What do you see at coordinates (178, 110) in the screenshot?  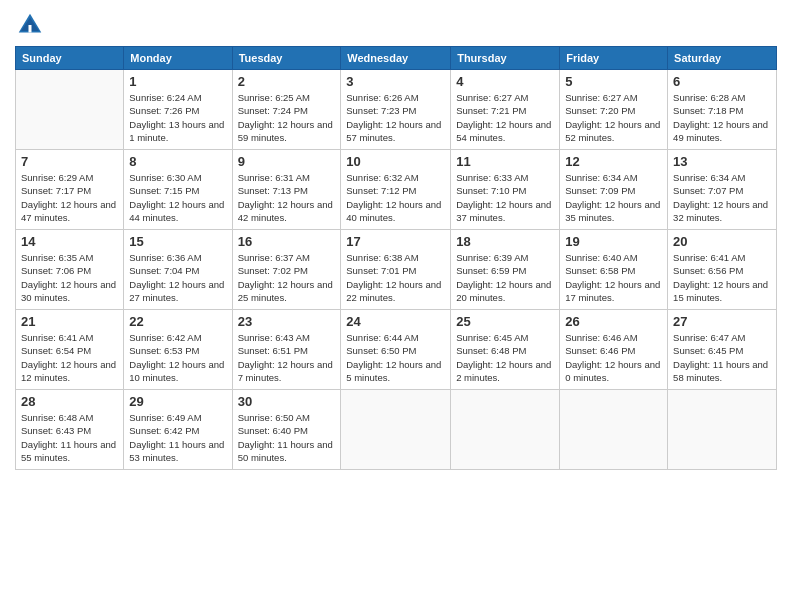 I see `calendar-cell: 1Sunrise: 6:24 AM Sunset: 7:26 PM Daylig…` at bounding box center [178, 110].